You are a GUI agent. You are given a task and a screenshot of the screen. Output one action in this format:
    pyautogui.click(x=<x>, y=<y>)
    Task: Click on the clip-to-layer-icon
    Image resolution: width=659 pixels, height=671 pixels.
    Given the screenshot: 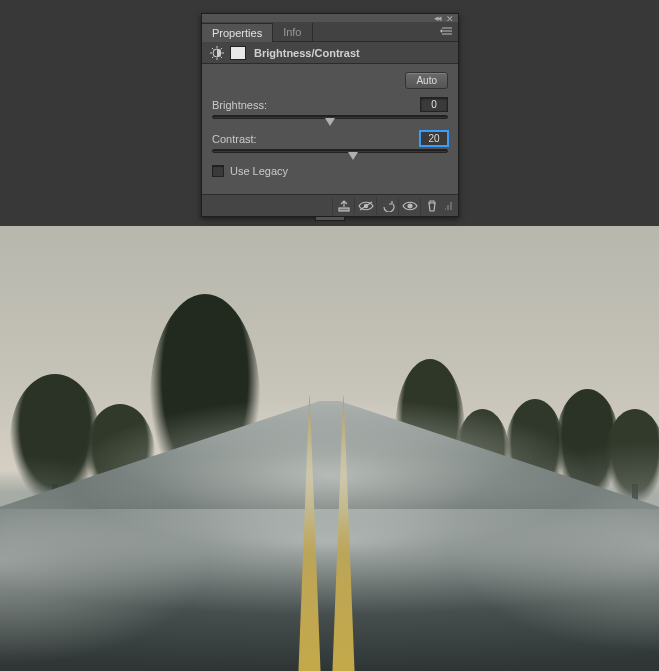 What is the action you would take?
    pyautogui.click(x=343, y=206)
    